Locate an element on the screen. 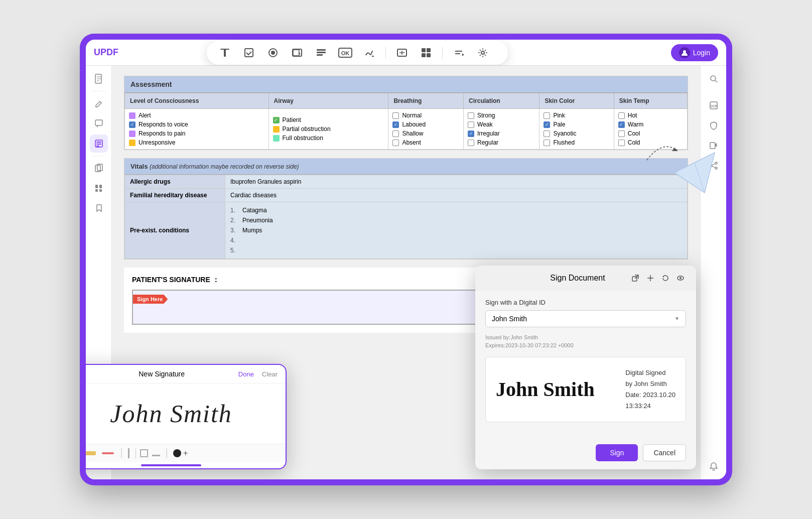 The width and height of the screenshot is (812, 519). check-full: Full obstruction is located at coordinates (329, 138).